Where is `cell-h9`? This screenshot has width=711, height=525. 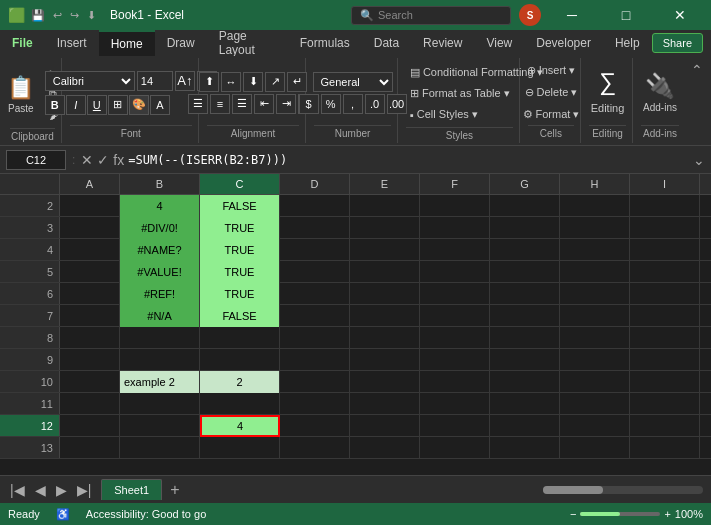 cell-h9 is located at coordinates (595, 360).